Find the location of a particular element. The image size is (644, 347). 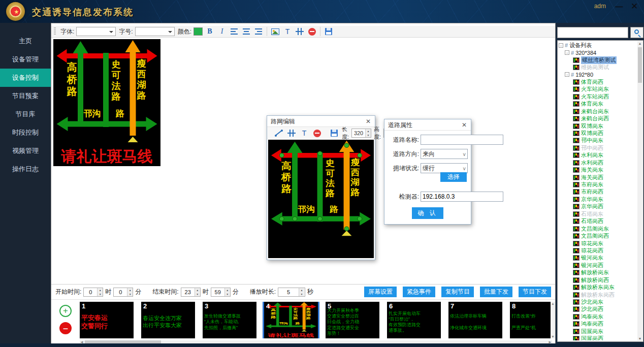

tree-device-银河岗西: 银河岗西 is located at coordinates (592, 265).